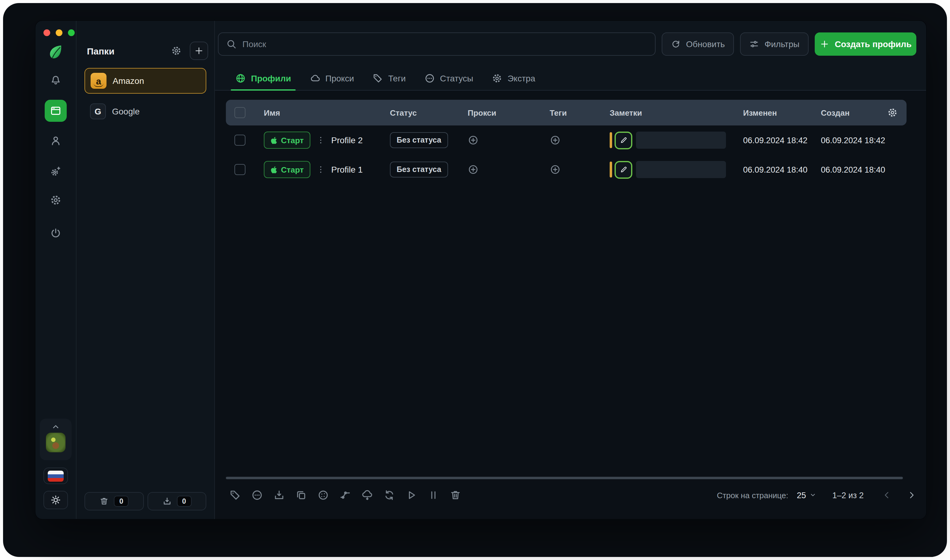  I want to click on trash-folders-button: 0, so click(114, 501).